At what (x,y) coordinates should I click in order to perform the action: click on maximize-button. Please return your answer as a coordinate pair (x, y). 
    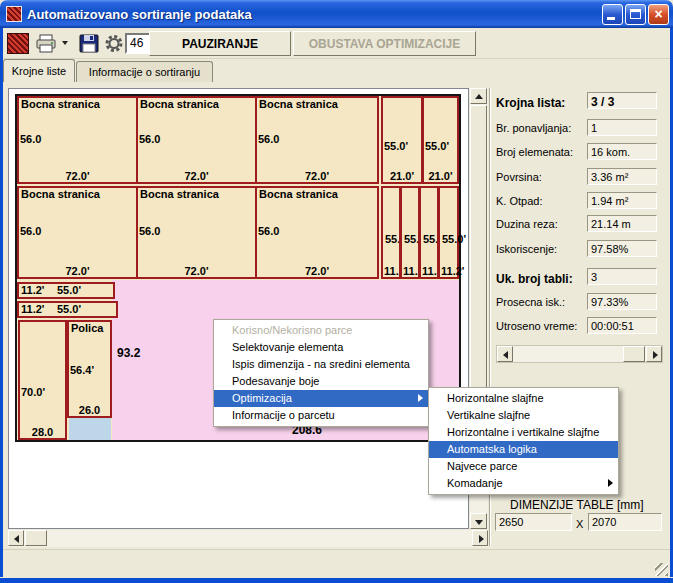
    Looking at the image, I should click on (636, 14).